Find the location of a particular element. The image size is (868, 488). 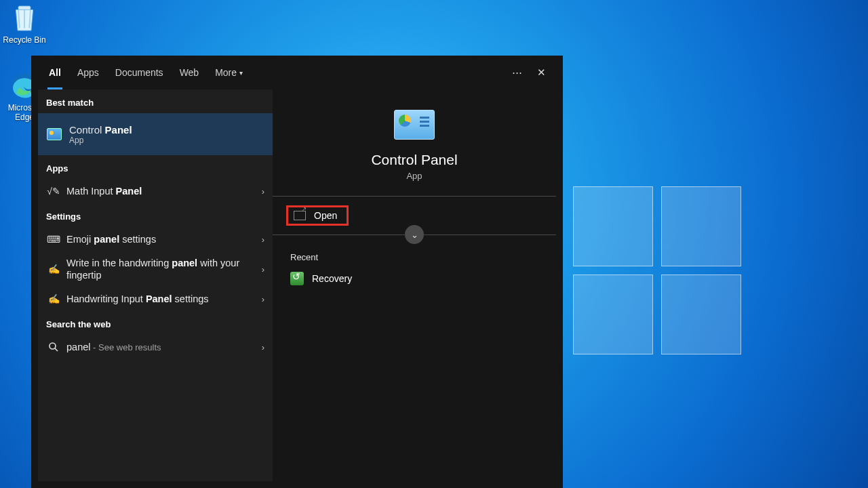

search-tabs: All Apps Documents Web More▾ ⋯ ✕ is located at coordinates (297, 73).